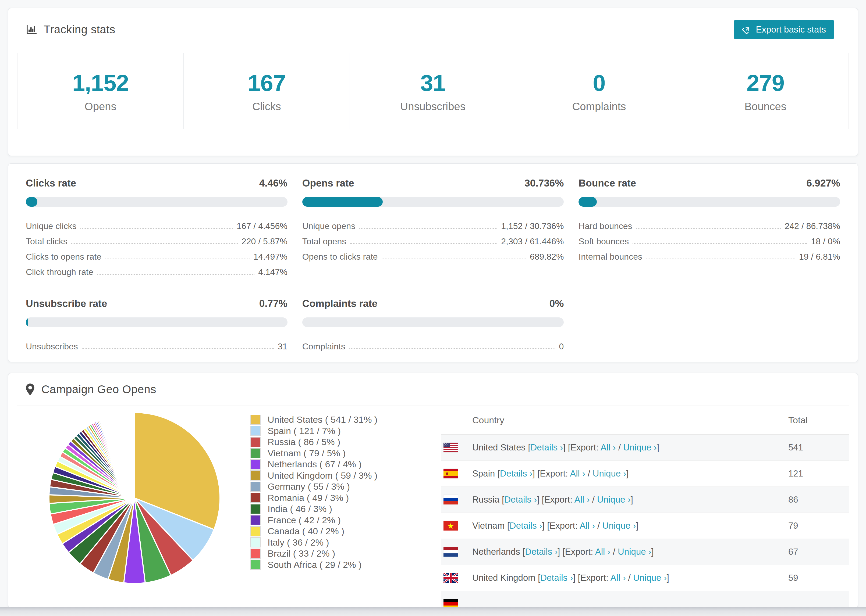 Image resolution: width=866 pixels, height=616 pixels. Describe the element at coordinates (433, 239) in the screenshot. I see `rate-detail-rows: Unique opens1,152 / 30.736%Total opens2,…` at that location.